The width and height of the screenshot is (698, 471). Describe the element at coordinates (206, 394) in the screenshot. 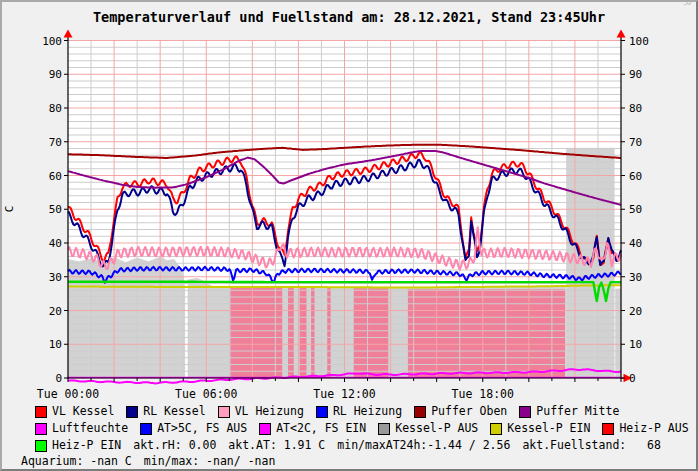

I see `x-tick-label: Tue 06:00` at that location.